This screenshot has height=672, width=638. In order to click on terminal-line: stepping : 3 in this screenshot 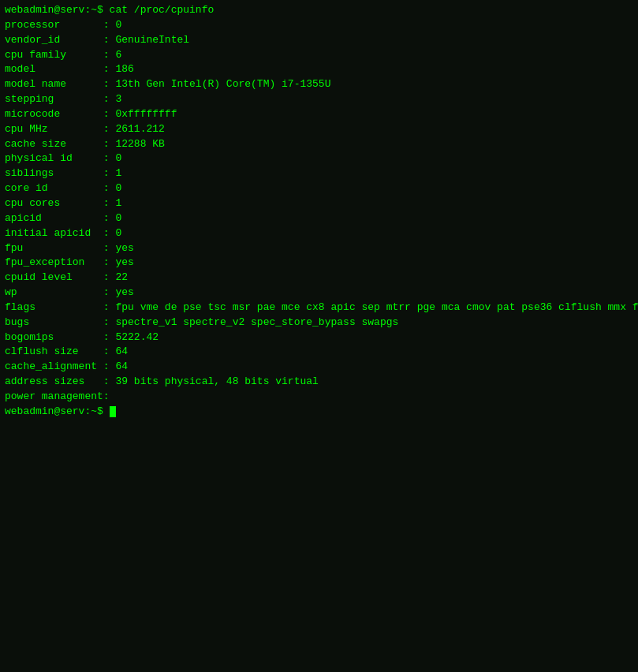, I will do `click(319, 99)`.